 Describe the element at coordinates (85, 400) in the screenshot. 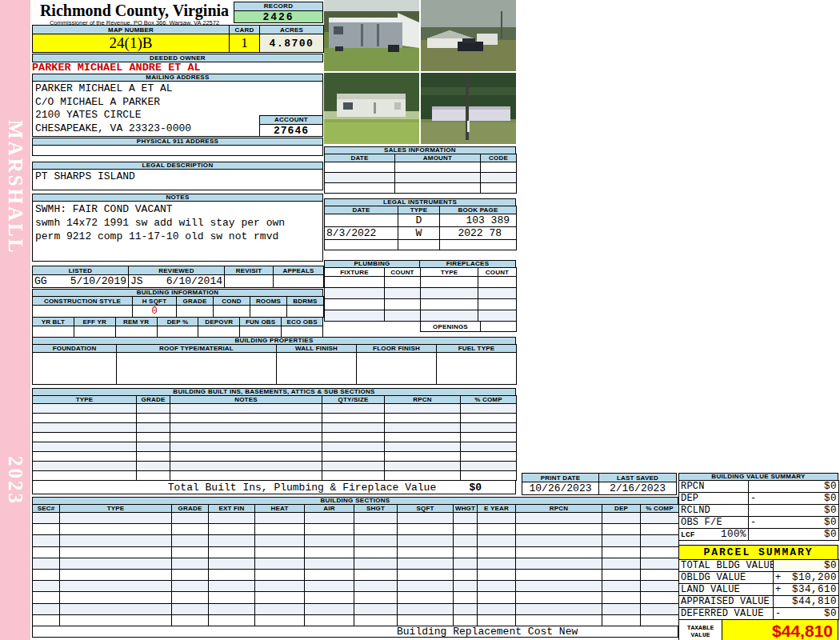

I see `col-header: TYPE` at that location.